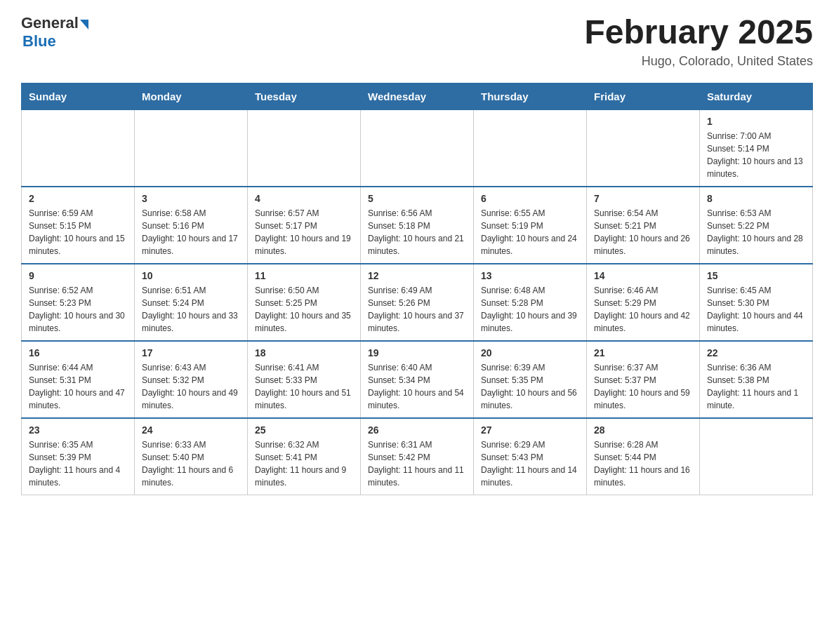 This screenshot has height=644, width=834. I want to click on day-info: Sunrise: 6:55 AMSunset: 5:19 PMDaylight:…, so click(530, 232).